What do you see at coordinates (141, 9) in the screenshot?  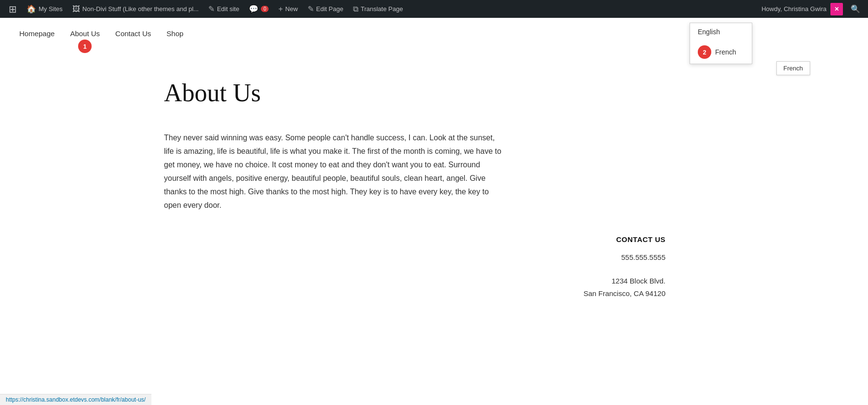 I see `non-divi-label: Non-Divi Stuff (Like other themes and pl…` at bounding box center [141, 9].